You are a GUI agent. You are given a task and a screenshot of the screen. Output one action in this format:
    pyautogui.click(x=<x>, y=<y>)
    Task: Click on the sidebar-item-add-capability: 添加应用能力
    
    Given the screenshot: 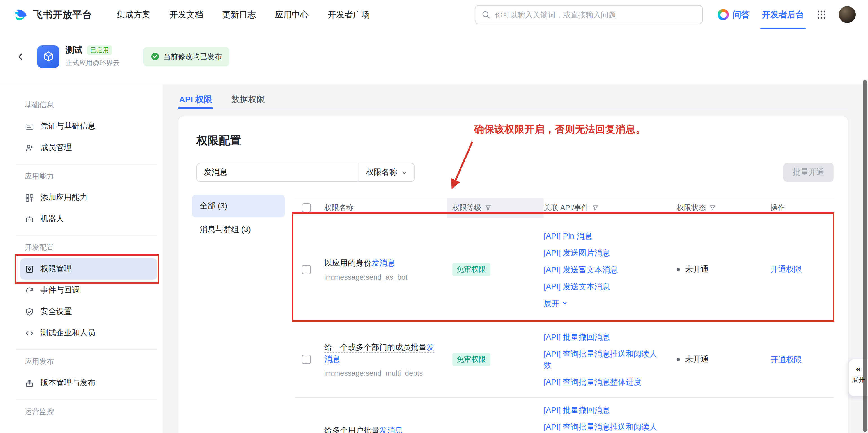 What is the action you would take?
    pyautogui.click(x=89, y=198)
    